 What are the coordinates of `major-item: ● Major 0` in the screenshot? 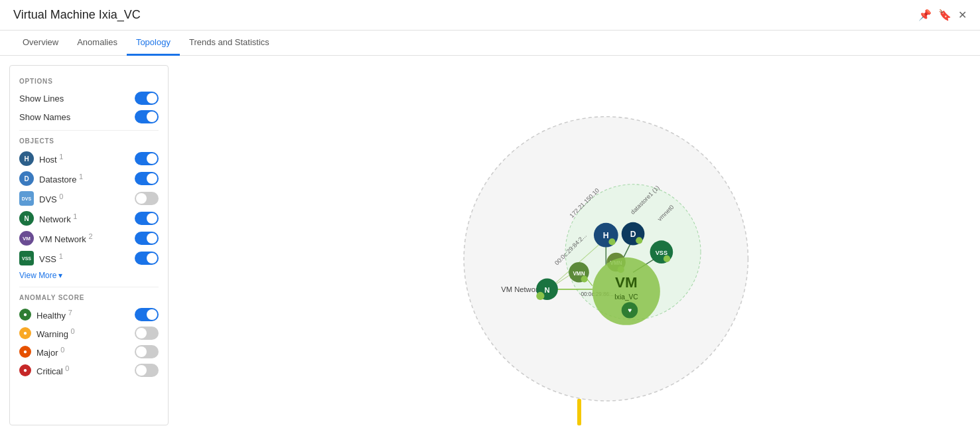 It's located at (89, 352).